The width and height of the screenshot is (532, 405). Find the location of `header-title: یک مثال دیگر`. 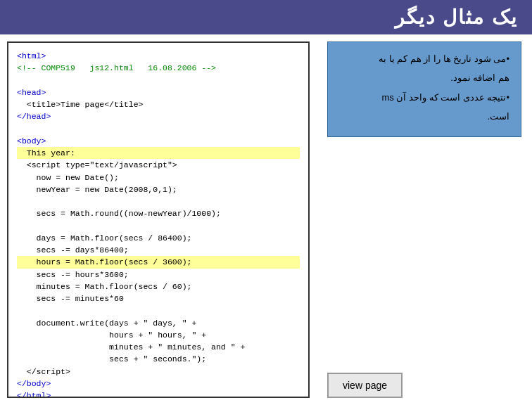

header-title: یک مثال دیگر is located at coordinates (456, 17).